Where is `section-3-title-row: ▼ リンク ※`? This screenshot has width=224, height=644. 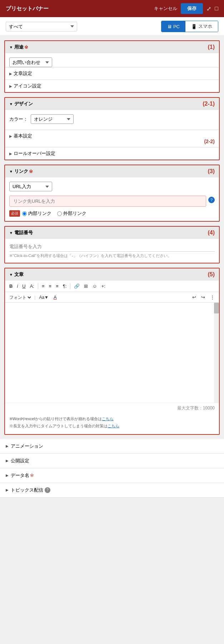 section-3-title-row: ▼ リンク ※ is located at coordinates (21, 171).